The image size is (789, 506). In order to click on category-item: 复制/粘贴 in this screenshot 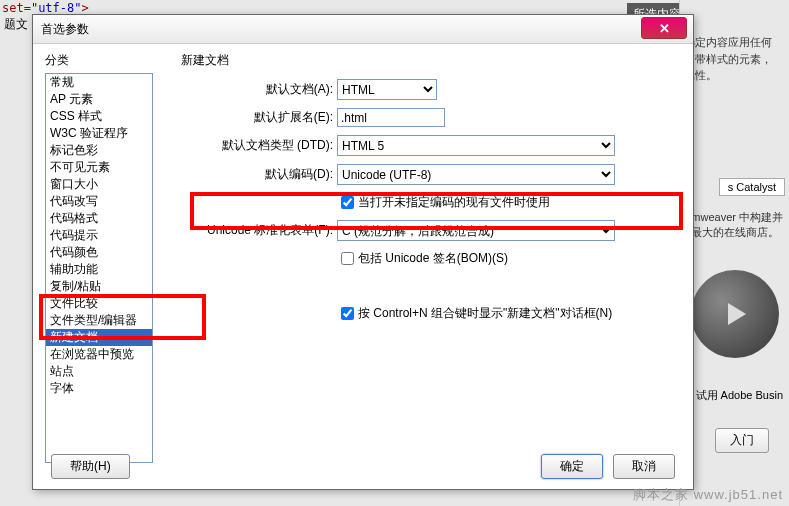, I will do `click(99, 286)`.